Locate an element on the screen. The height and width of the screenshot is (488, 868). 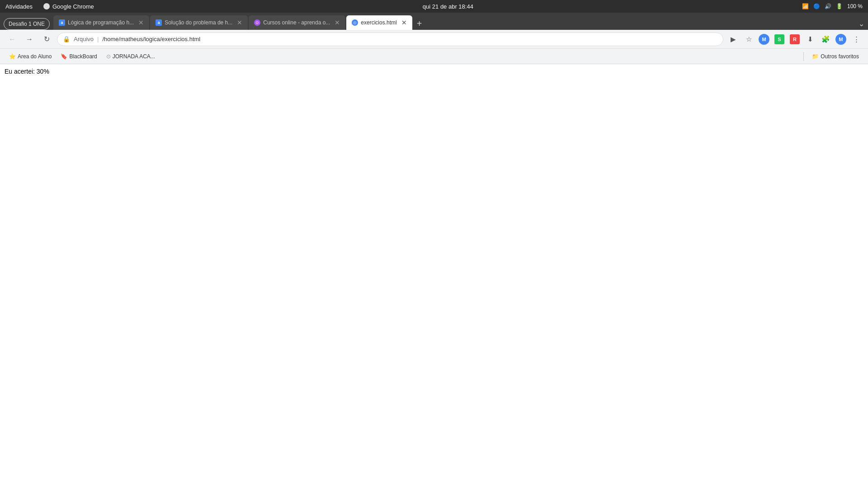
address-path: /home/matheus/logica/exercicios.html is located at coordinates (151, 39).